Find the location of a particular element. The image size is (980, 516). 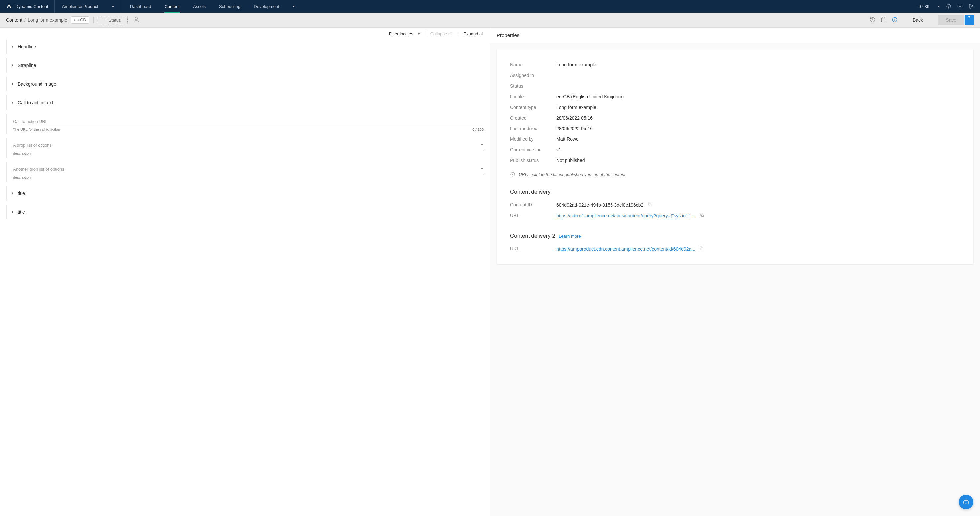

hub-selector: Amplience Product is located at coordinates (88, 6).